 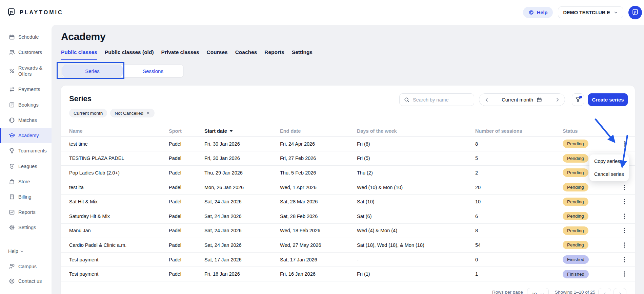 I want to click on sidebar-item-matches: Matches, so click(x=26, y=120).